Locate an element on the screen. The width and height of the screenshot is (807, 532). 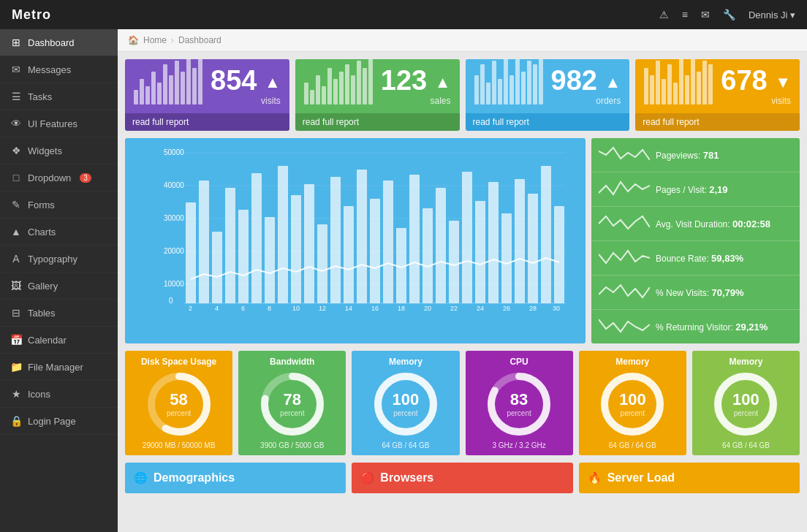
mail-icon: ✉ is located at coordinates (705, 15).